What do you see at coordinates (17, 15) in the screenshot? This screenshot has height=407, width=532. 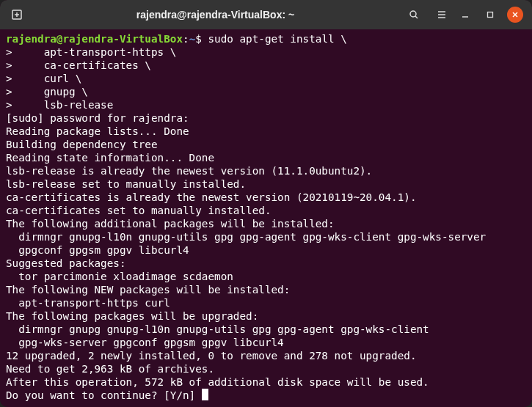 I see `new-tab-button` at bounding box center [17, 15].